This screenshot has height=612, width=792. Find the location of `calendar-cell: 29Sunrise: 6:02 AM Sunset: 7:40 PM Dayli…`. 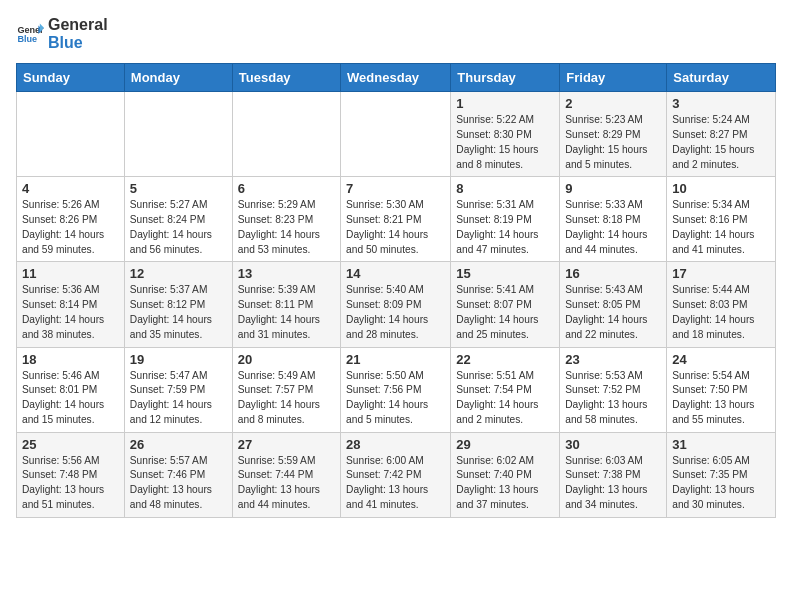

calendar-cell: 29Sunrise: 6:02 AM Sunset: 7:40 PM Dayli… is located at coordinates (506, 474).